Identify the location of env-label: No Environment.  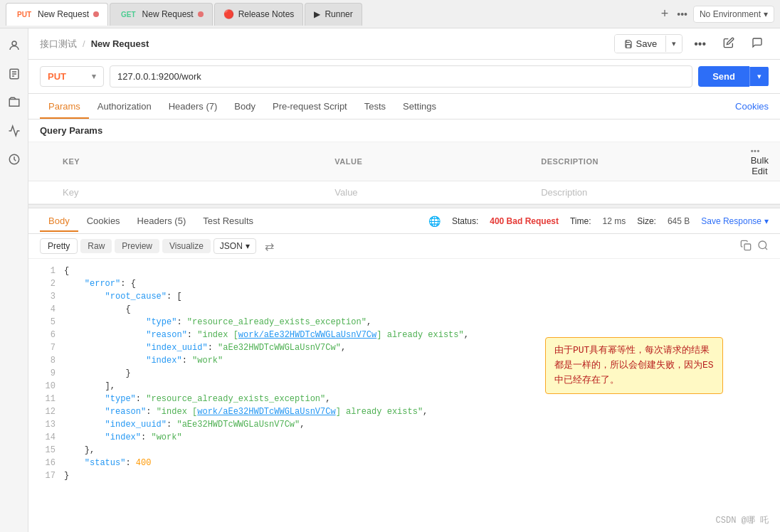
(730, 14).